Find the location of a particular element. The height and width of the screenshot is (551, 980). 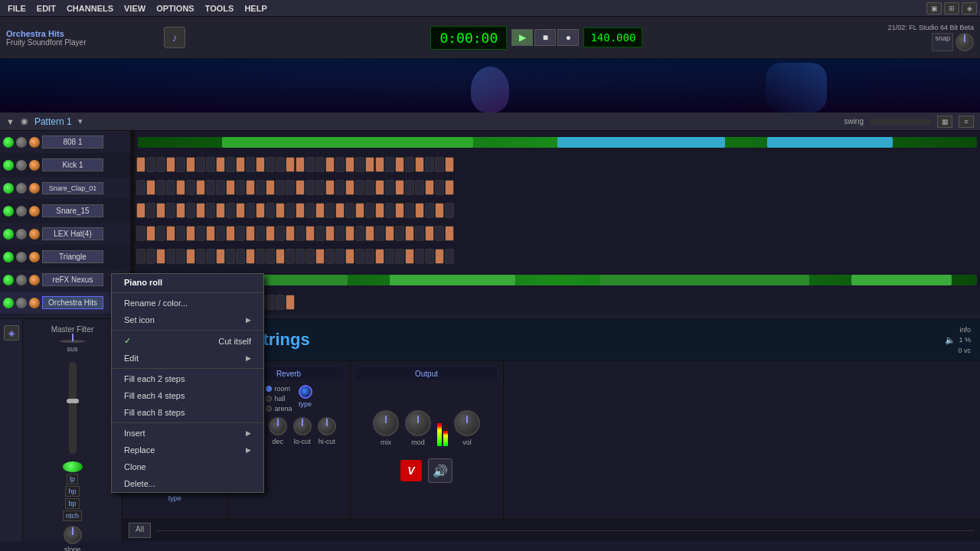

ctx-piano-roll: Piano roll is located at coordinates (188, 282).